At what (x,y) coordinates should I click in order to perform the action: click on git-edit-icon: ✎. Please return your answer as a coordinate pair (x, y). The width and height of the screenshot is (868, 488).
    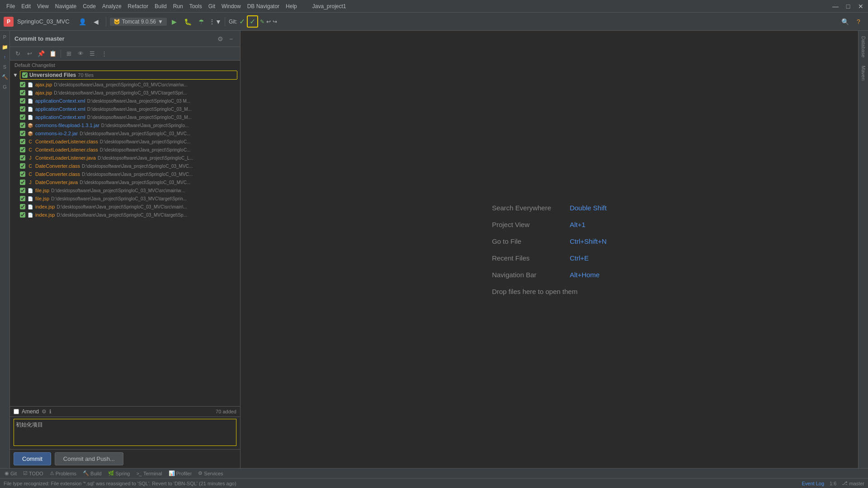
    Looking at the image, I should click on (262, 22).